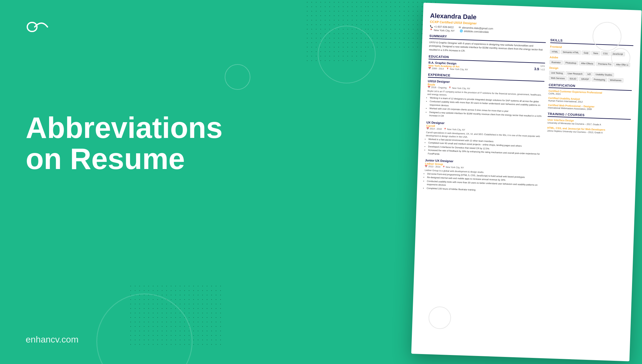 Image resolution: width=642 pixels, height=364 pixels. What do you see at coordinates (457, 69) in the screenshot?
I see `edu-location: 📍 New York City, NY` at bounding box center [457, 69].